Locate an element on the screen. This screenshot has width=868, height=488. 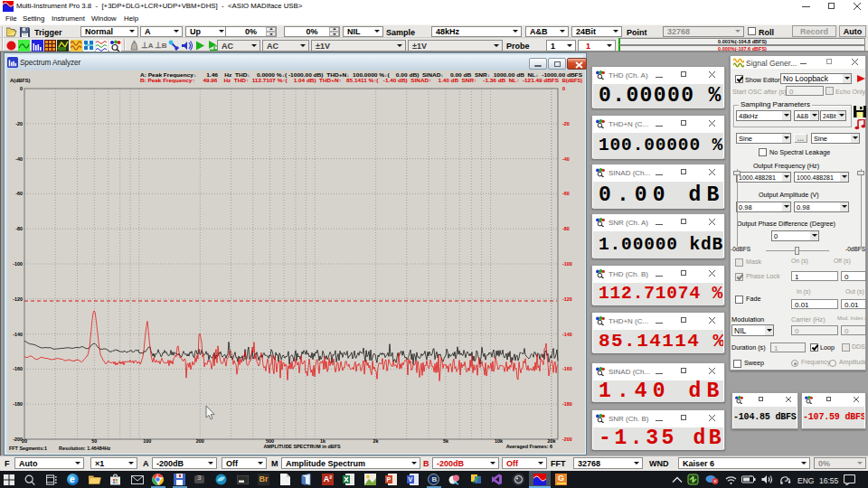
svg-text: V is located at coordinates (410, 479).